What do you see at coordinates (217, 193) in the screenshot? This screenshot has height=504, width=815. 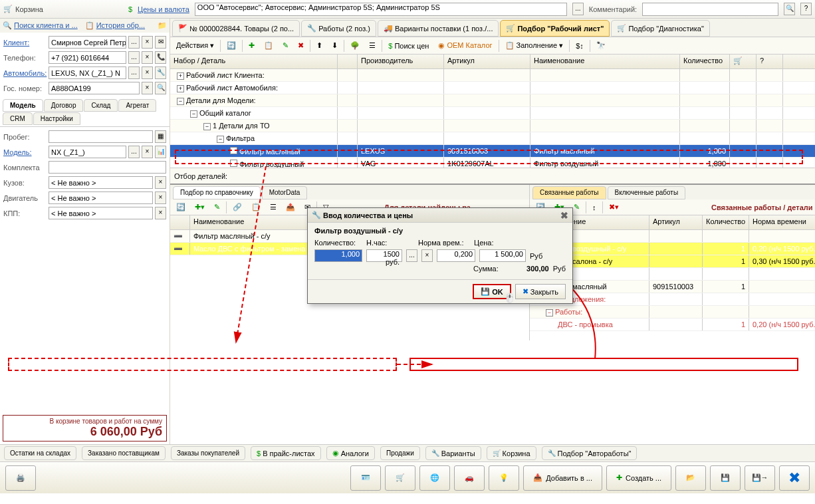 I see `tab-spravochnik: Подбор по справочнику` at bounding box center [217, 193].